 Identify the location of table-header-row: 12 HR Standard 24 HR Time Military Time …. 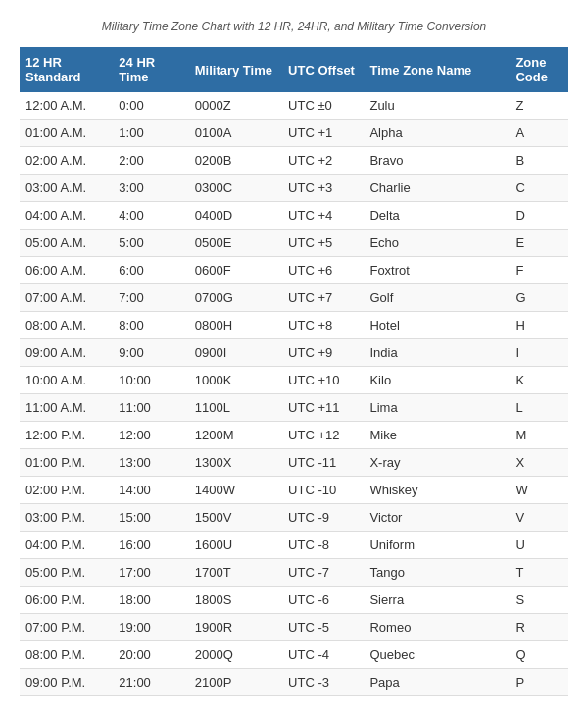
(294, 70).